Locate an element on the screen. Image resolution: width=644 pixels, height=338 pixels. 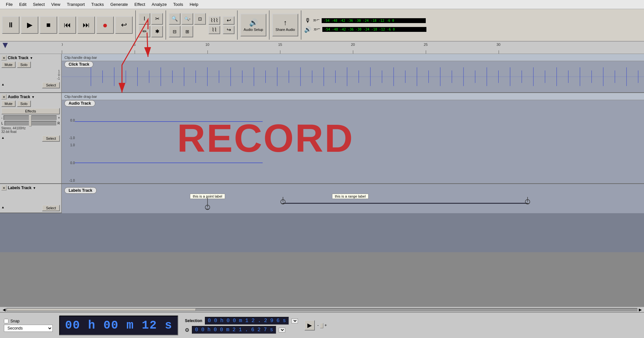
waveform-toggle-button: ⌇⌇⌇ is located at coordinates (214, 20).